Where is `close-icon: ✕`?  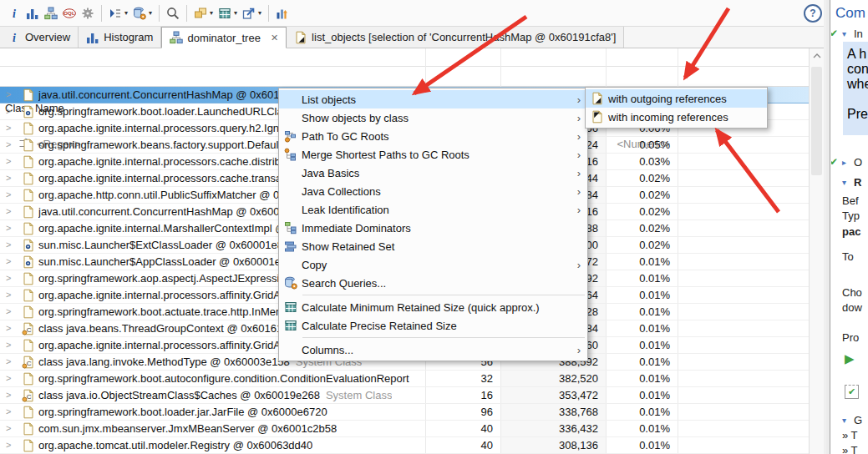
close-icon: ✕ is located at coordinates (274, 38).